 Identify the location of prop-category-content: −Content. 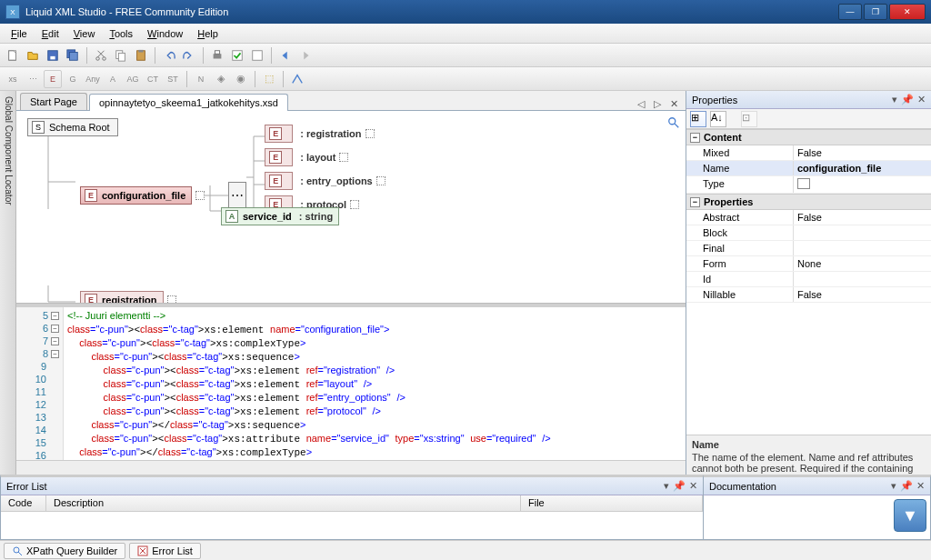
(809, 137).